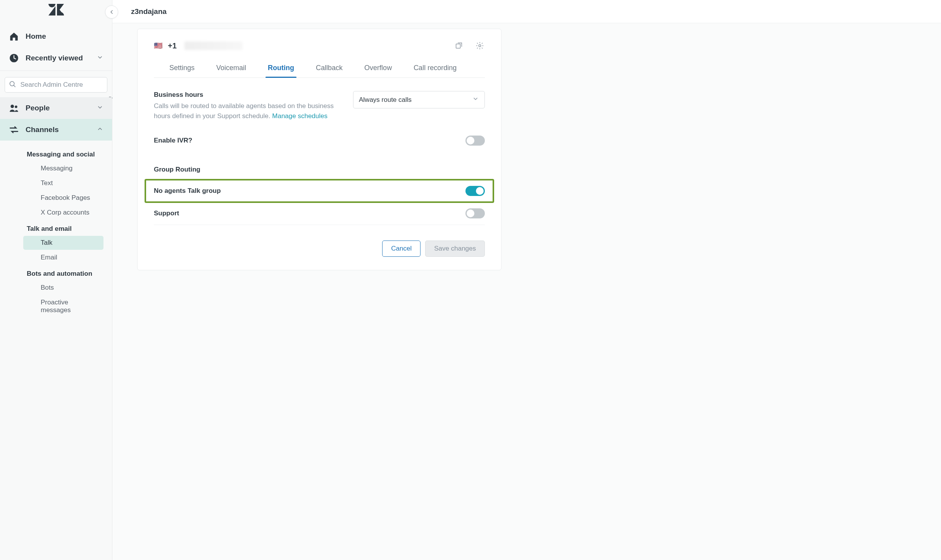  Describe the element at coordinates (329, 69) in the screenshot. I see `tab-callback: Callback` at that location.